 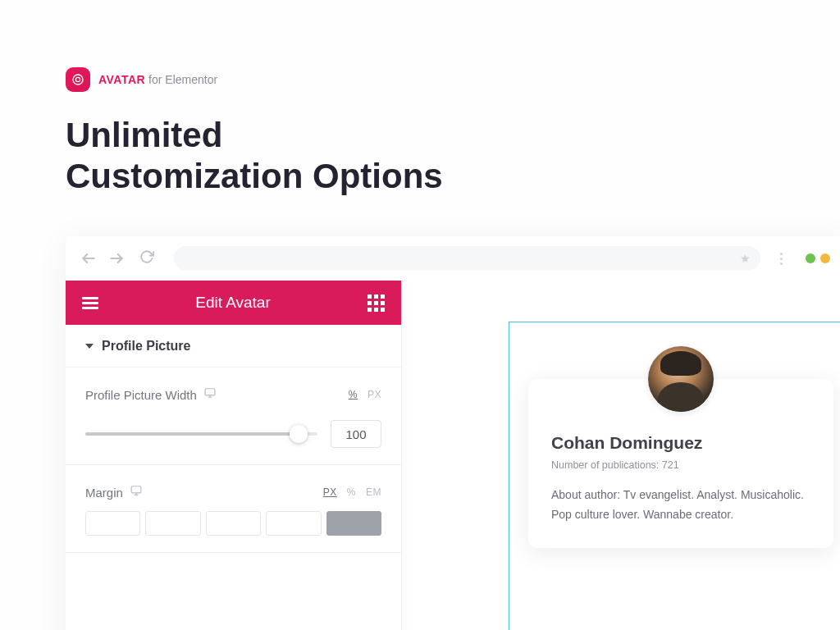 I want to click on section-toggle-profile-picture: Profile Picture, so click(x=233, y=346).